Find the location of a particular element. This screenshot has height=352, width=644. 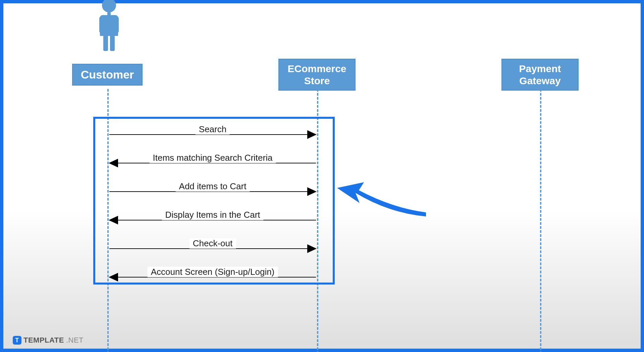

participant-gateway-label-1: Payment is located at coordinates (540, 69).